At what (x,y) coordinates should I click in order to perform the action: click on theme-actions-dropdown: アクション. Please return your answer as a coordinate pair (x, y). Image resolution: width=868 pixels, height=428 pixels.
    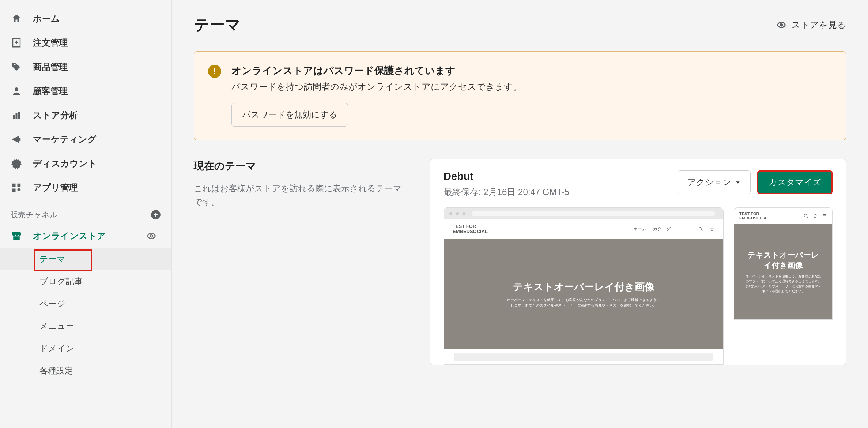
    Looking at the image, I should click on (714, 182).